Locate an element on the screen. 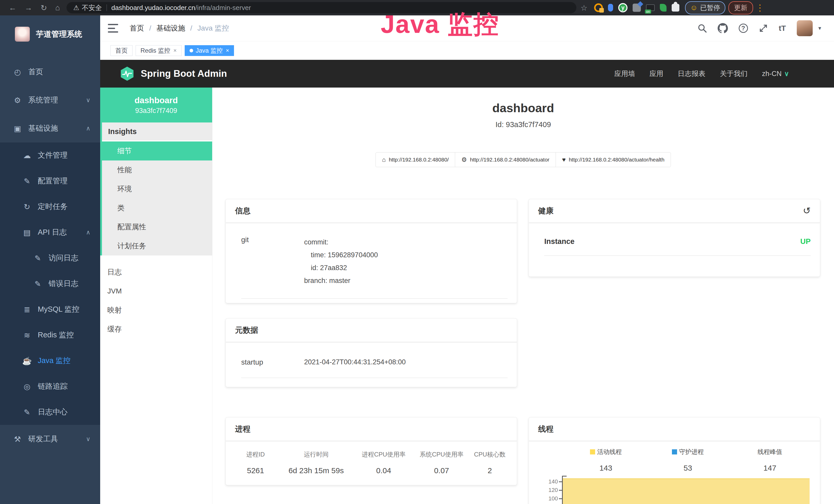  update-button: 更新 is located at coordinates (741, 8).